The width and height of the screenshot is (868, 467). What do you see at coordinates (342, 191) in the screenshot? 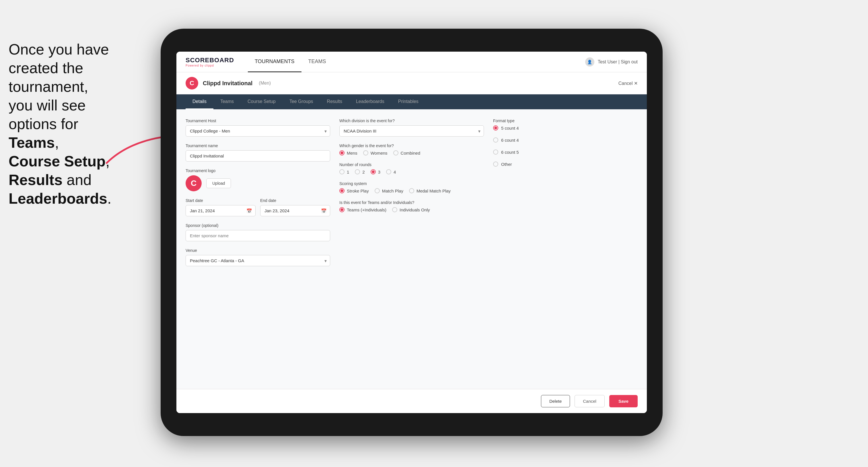
I see `scoring-stroke-radio` at bounding box center [342, 191].